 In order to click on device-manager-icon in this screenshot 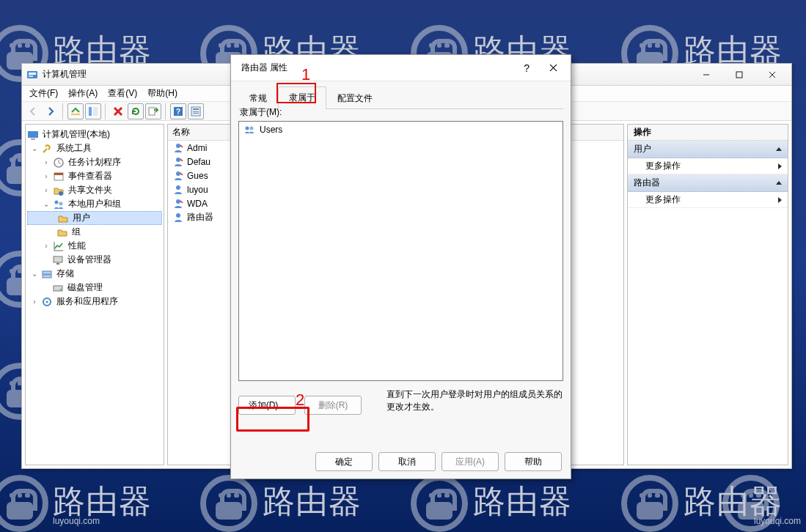, I will do `click(58, 260)`.